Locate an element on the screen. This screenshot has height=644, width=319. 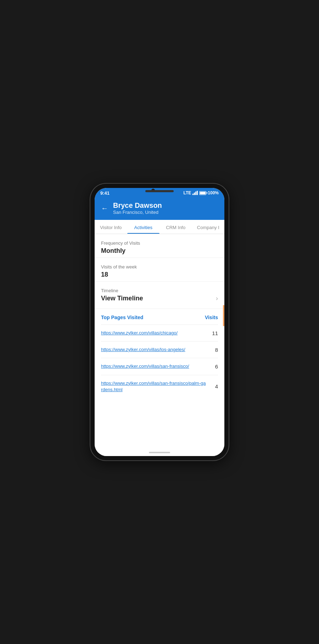
speaker is located at coordinates (160, 191).